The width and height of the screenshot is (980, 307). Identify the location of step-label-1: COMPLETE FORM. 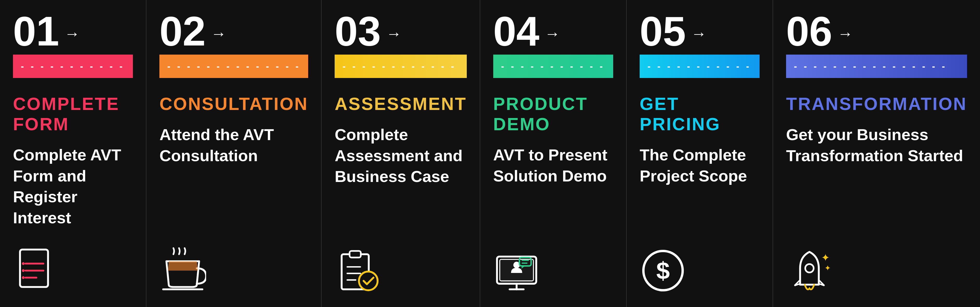
(73, 114).